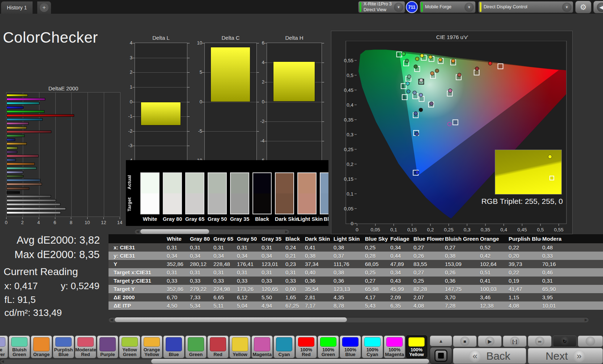  What do you see at coordinates (197, 102) in the screenshot?
I see `y-tick-label: 0` at bounding box center [197, 102].